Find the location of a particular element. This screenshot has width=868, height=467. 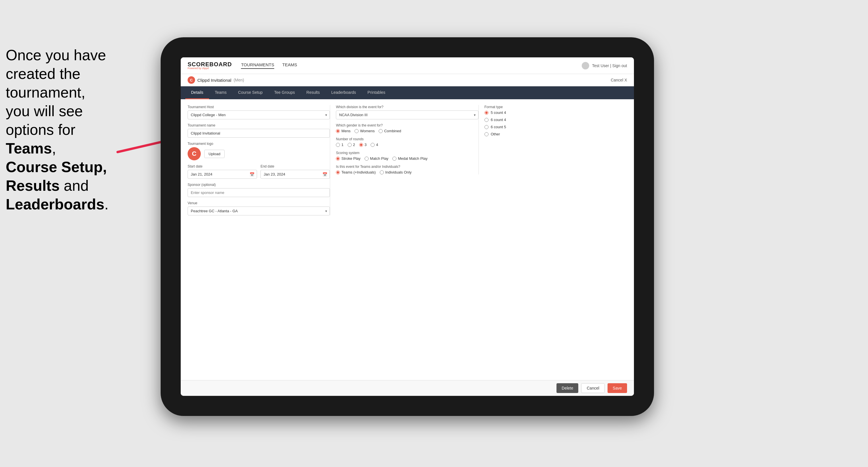

instruction-text: Once you have created the tournament, yo… is located at coordinates (66, 130).